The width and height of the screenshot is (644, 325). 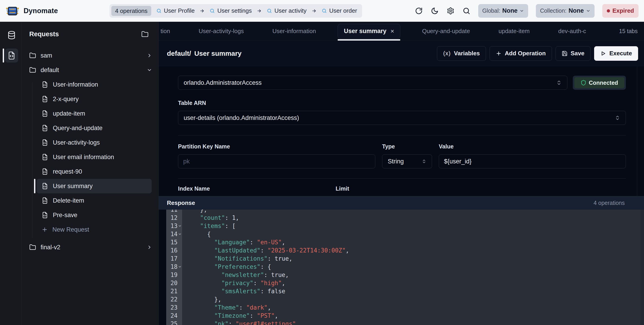 I want to click on refresh-icon, so click(x=419, y=11).